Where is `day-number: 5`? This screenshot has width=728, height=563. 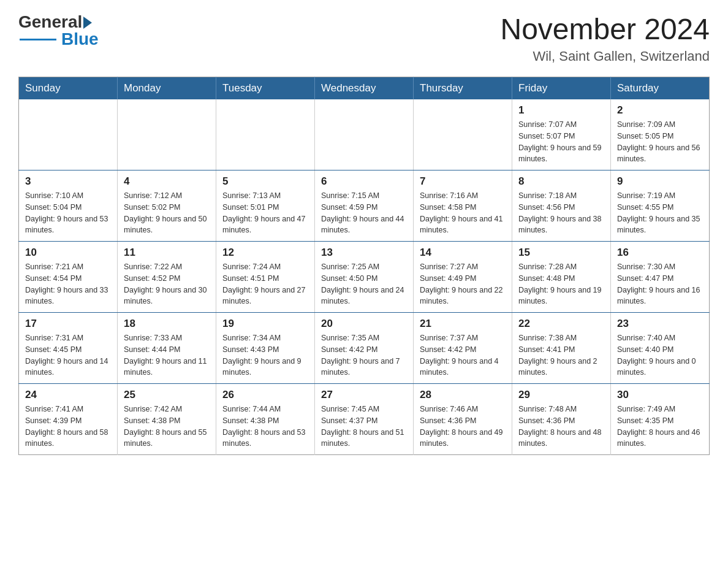 day-number: 5 is located at coordinates (265, 182).